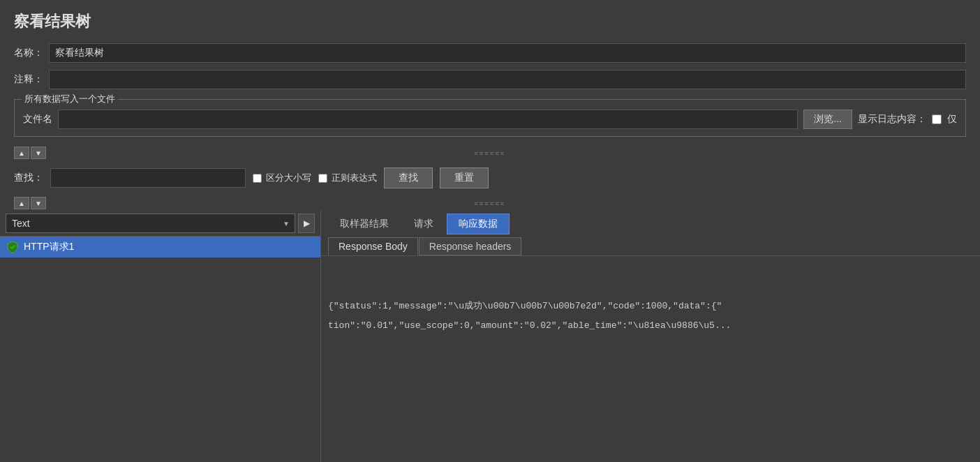  Describe the element at coordinates (490, 22) in the screenshot. I see `page-title: 察看结果树` at that location.